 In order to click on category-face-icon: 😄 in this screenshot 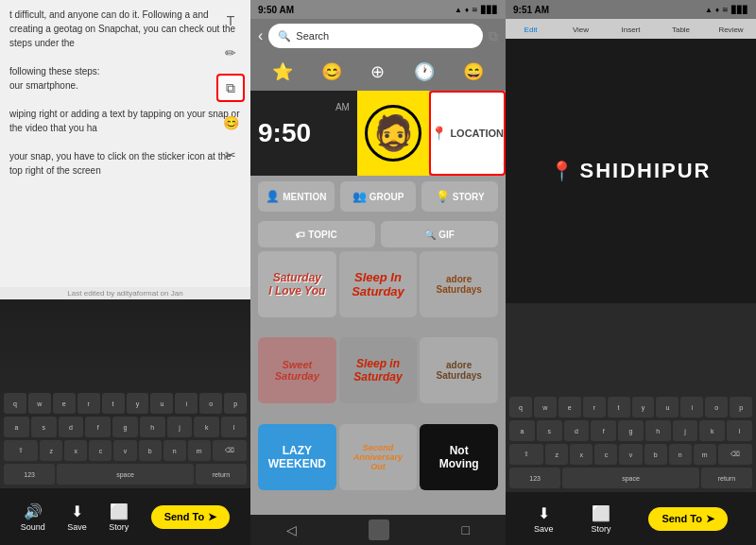, I will do `click(473, 72)`.